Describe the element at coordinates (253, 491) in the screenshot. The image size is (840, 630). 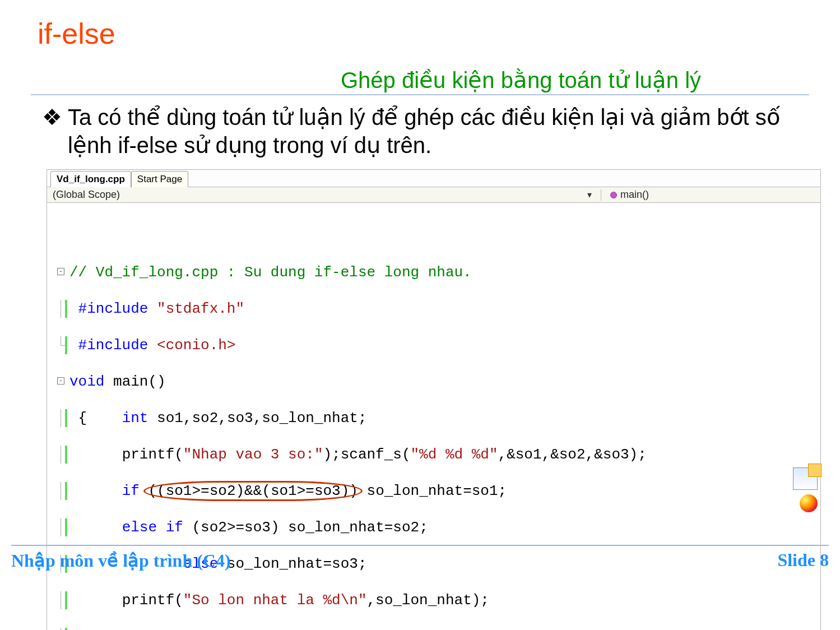
I see `circled-condition: ((so1>=so2)&&(so1>=so3))` at that location.